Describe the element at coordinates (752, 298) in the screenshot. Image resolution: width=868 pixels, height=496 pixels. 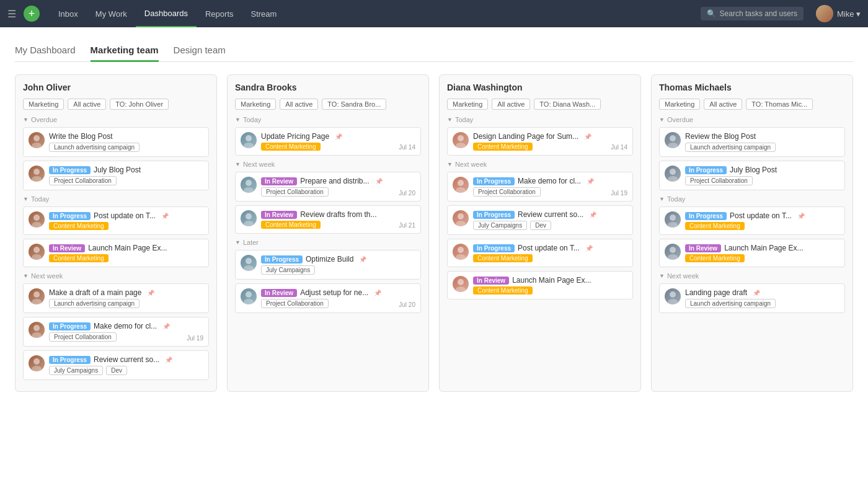
I see `task-card: Landing page draft📌Launch advertising ca…` at that location.